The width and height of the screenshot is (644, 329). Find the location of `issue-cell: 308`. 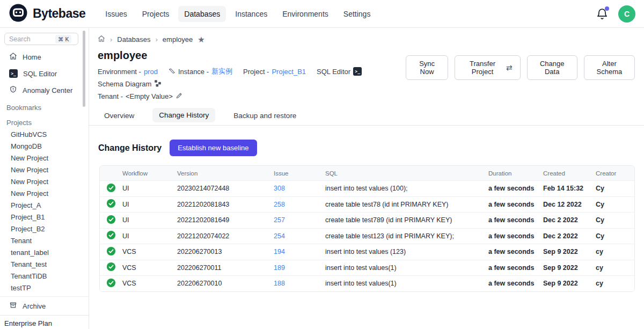

issue-cell: 308 is located at coordinates (299, 188).